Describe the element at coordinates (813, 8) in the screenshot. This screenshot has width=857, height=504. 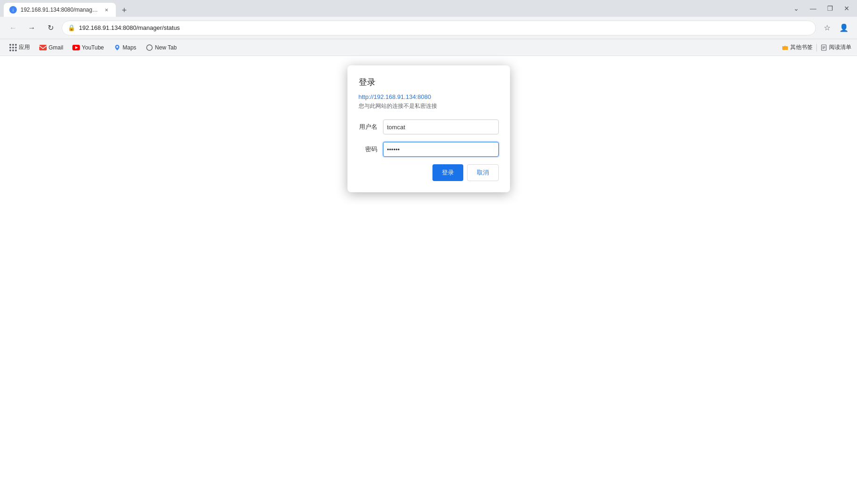
I see `minimize-button: —` at that location.